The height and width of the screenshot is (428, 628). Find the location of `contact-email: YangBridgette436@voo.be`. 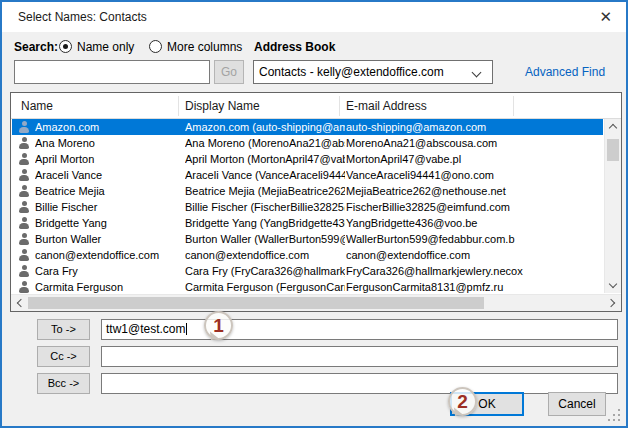

contact-email: YangBridgette436@voo.be is located at coordinates (474, 223).